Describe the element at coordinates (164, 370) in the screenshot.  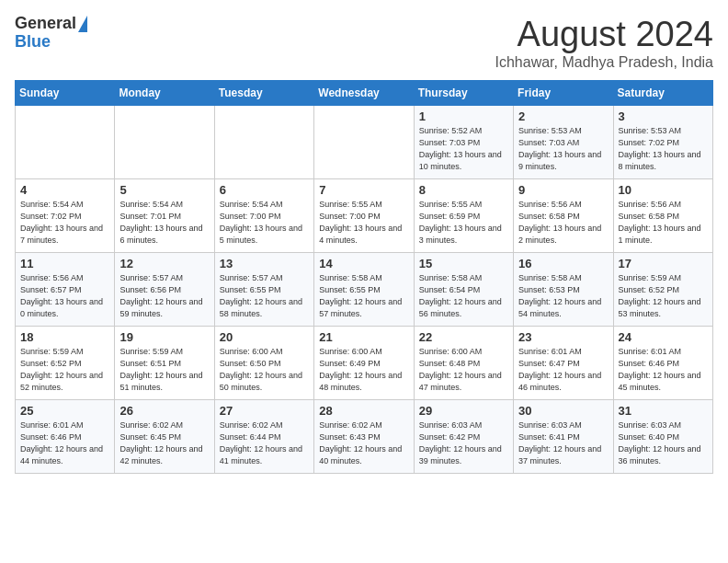
I see `day-info: Sunrise: 5:59 AMSunset: 6:51 PMDaylight:…` at that location.